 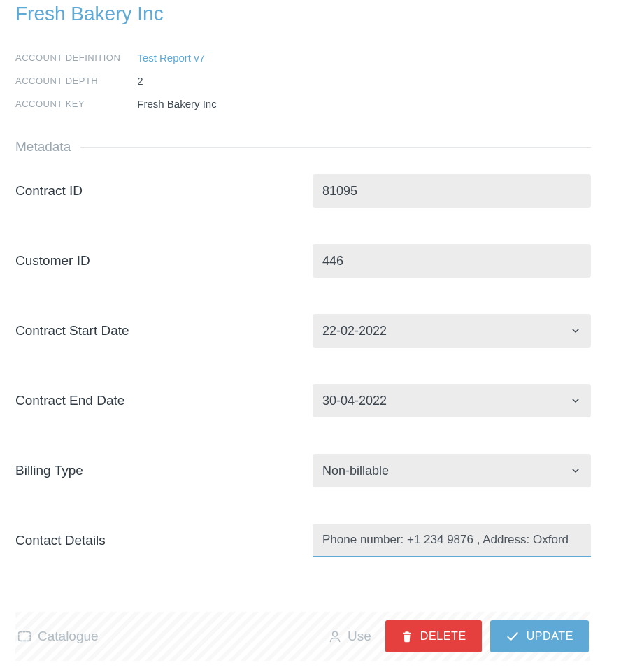 I want to click on check-icon, so click(x=513, y=636).